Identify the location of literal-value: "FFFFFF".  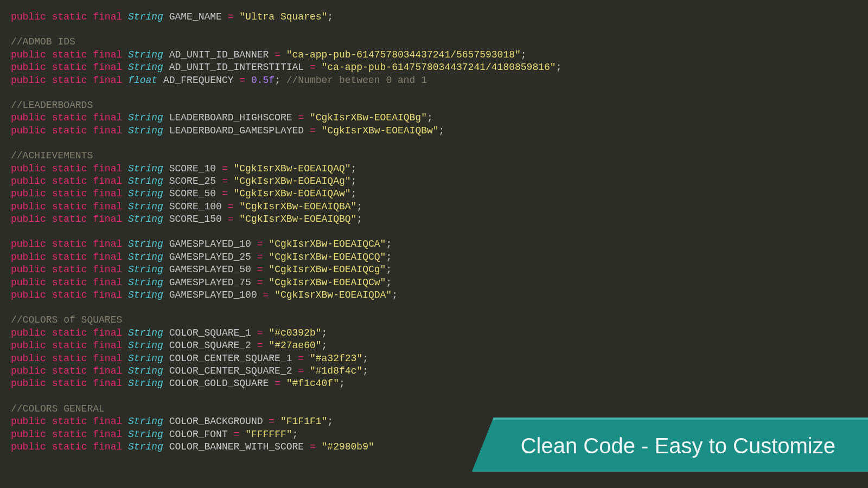
(269, 434).